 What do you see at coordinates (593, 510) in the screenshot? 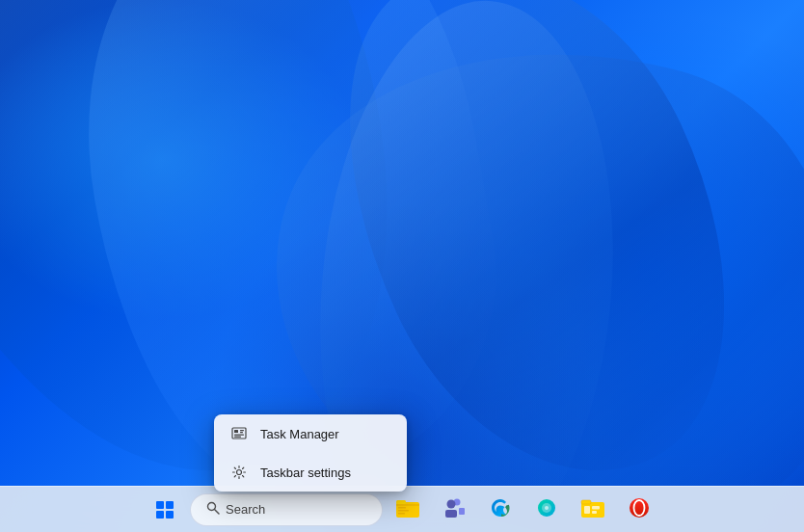
I see `files-button` at bounding box center [593, 510].